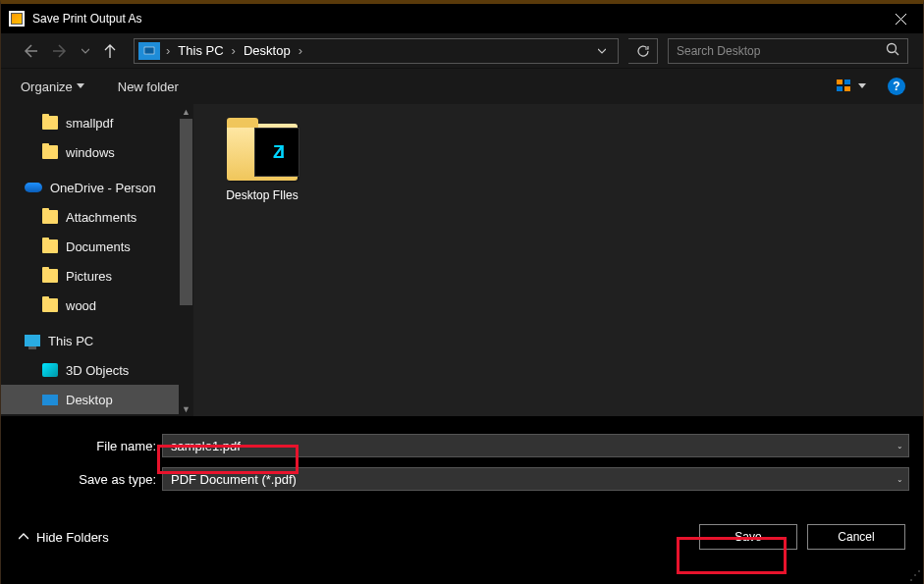  Describe the element at coordinates (526, 479) in the screenshot. I see `savetype-value: PDF Document (*.pdf)` at that location.